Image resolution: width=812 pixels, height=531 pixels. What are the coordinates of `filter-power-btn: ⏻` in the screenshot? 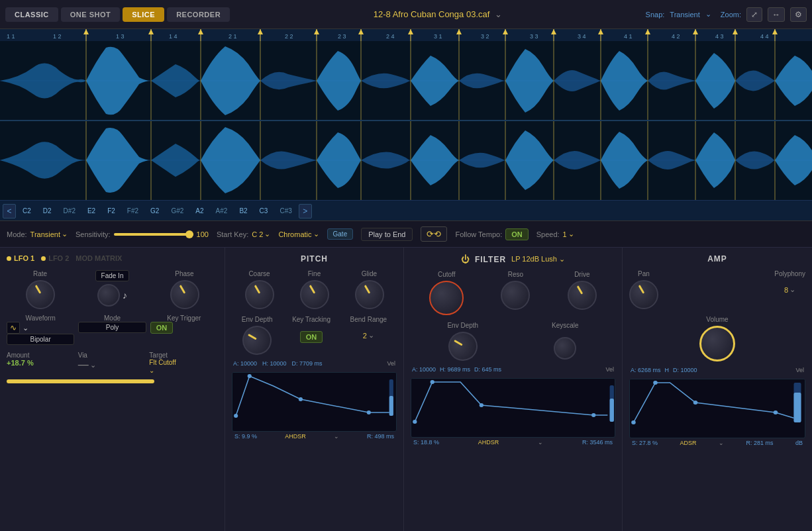 It's located at (465, 260).